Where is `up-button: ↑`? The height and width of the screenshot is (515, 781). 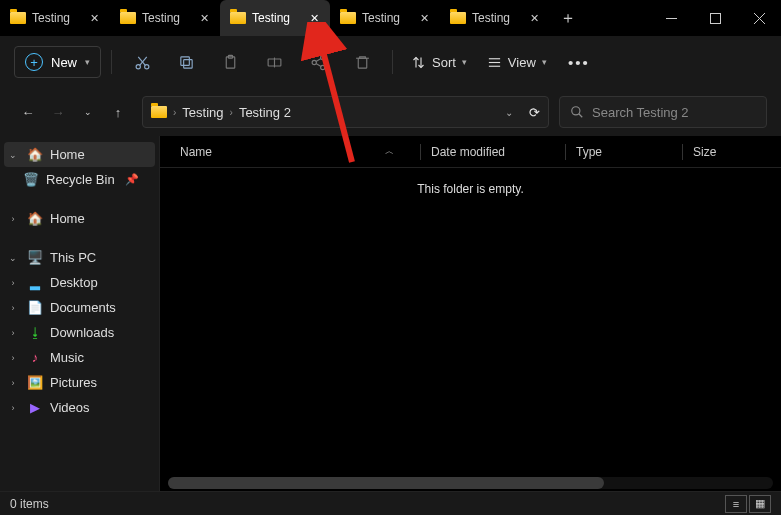 up-button: ↑ is located at coordinates (118, 112).